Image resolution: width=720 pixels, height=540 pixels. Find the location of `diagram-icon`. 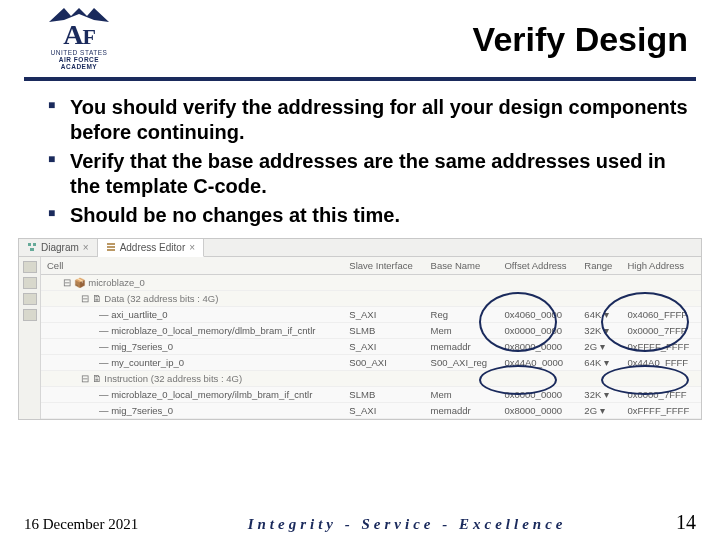

diagram-icon is located at coordinates (32, 247).